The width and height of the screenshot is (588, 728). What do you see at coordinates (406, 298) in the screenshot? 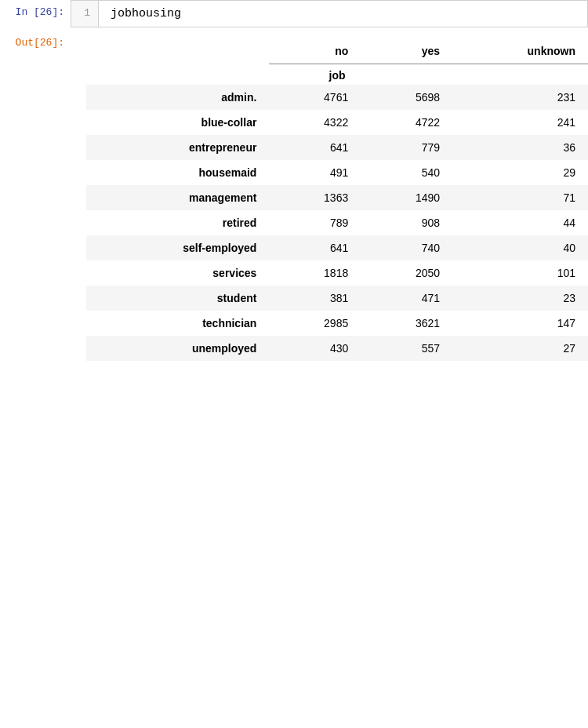
I see `cell-yes: 471` at bounding box center [406, 298].